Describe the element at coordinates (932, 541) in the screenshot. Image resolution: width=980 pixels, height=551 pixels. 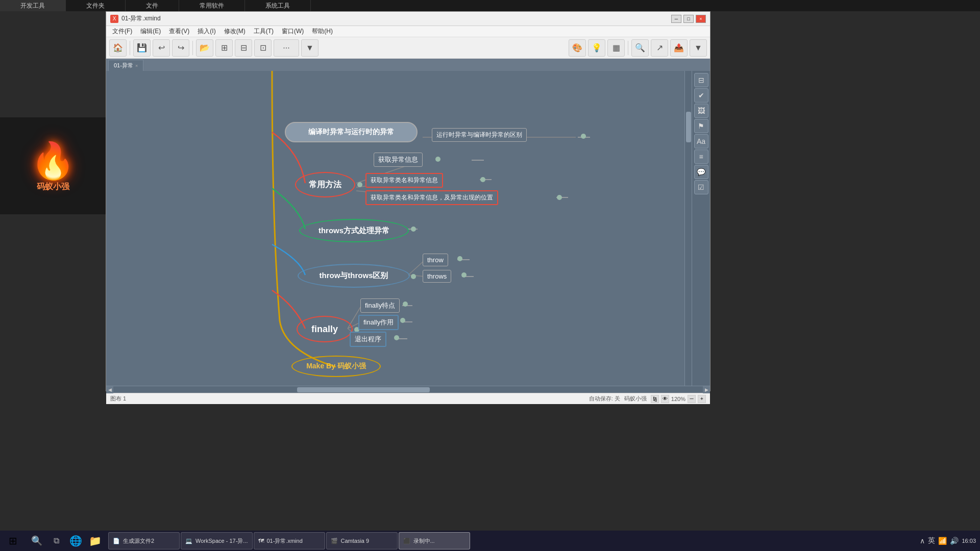
I see `tray-keyboard-icon: 英` at that location.